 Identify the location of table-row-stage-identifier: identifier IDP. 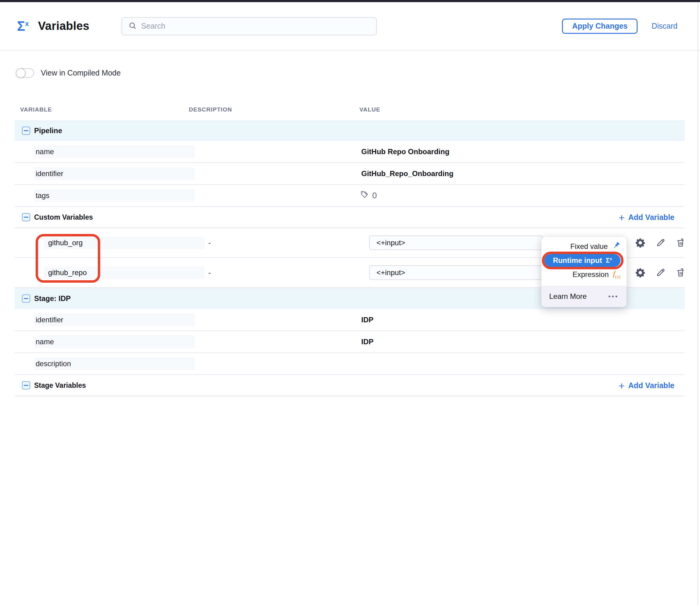
(350, 320).